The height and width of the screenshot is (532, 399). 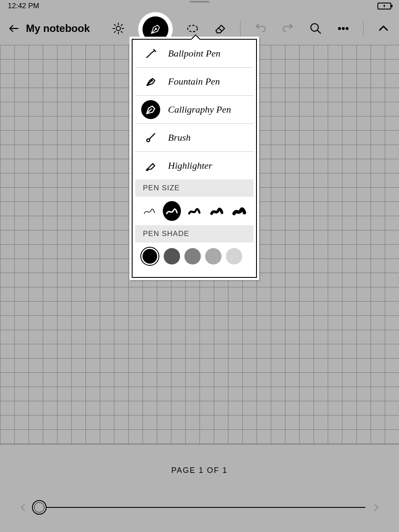 I want to click on pen-option-brush: Brush, so click(x=194, y=138).